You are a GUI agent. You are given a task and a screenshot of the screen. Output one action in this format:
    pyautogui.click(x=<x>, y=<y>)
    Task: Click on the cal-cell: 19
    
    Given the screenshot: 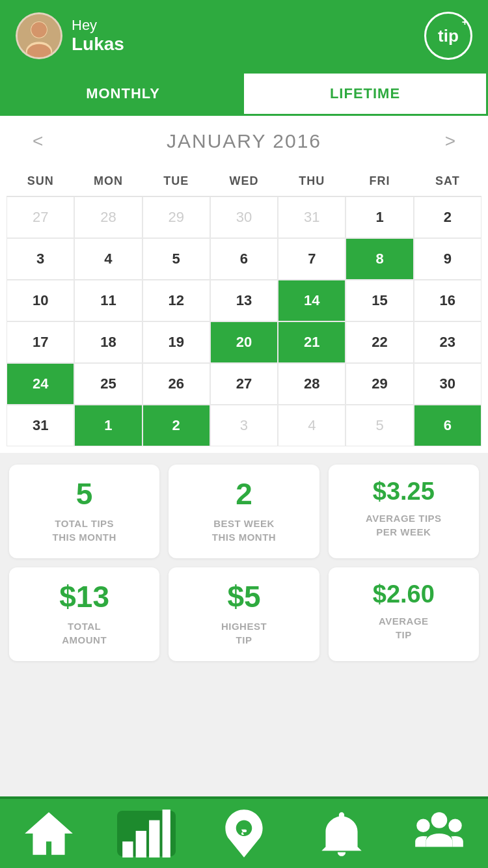 What is the action you would take?
    pyautogui.click(x=176, y=342)
    